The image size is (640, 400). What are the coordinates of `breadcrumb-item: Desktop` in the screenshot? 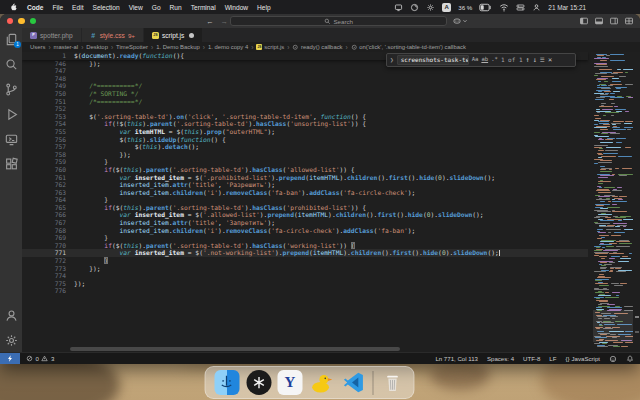 It's located at (97, 47).